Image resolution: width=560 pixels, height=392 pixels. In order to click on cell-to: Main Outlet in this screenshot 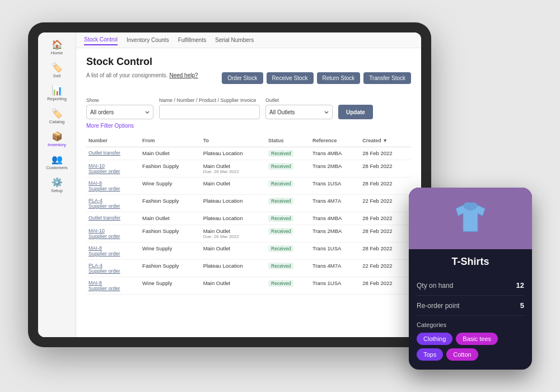, I will do `click(234, 186)`.